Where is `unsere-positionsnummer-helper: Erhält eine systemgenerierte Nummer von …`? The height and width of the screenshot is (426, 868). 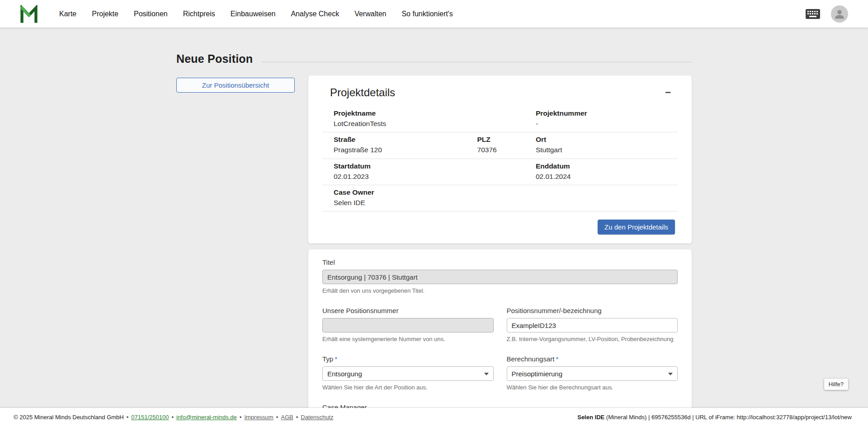 unsere-positionsnummer-helper: Erhält eine systemgenerierte Nummer von … is located at coordinates (408, 339).